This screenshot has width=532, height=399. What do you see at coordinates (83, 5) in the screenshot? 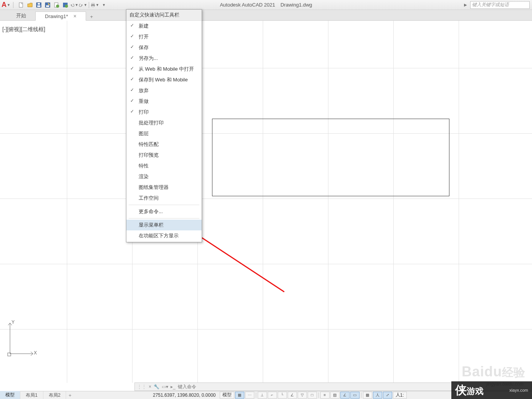
I see `redo-button: ▼` at bounding box center [83, 5].